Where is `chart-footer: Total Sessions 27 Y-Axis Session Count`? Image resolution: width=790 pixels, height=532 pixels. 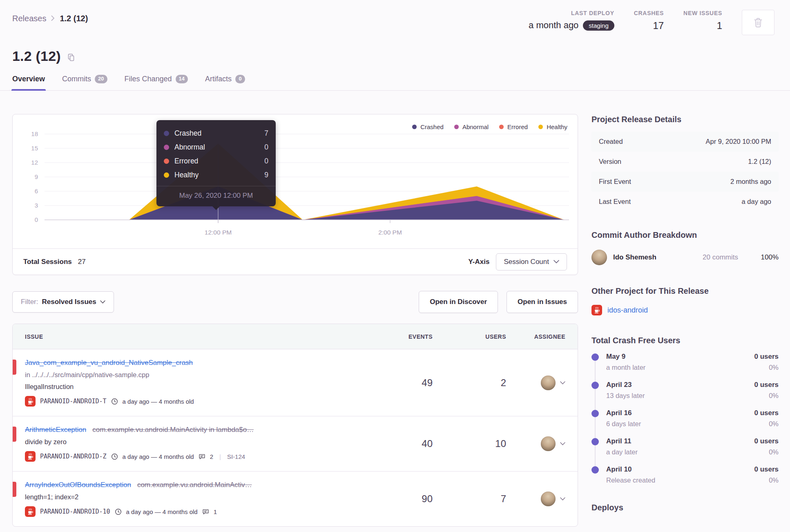 chart-footer: Total Sessions 27 Y-Axis Session Count is located at coordinates (295, 262).